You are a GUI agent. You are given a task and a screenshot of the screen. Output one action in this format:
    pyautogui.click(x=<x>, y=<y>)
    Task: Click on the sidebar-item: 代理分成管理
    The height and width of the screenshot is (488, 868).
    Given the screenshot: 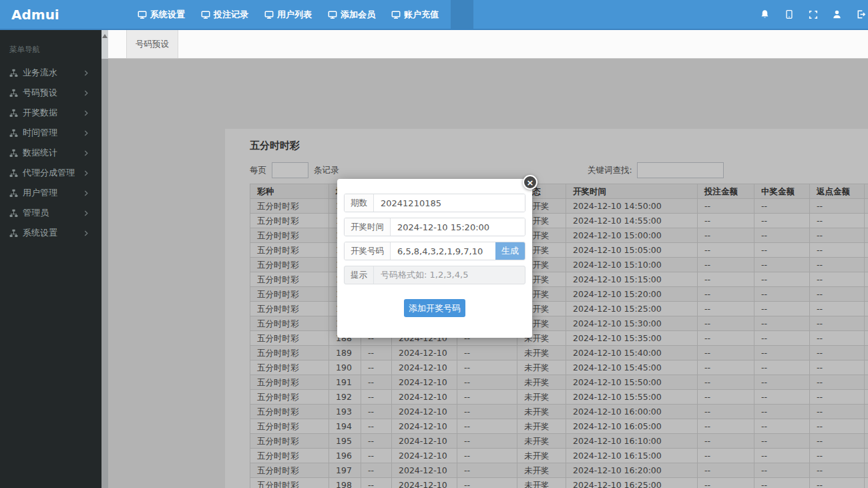 What is the action you would take?
    pyautogui.click(x=51, y=173)
    